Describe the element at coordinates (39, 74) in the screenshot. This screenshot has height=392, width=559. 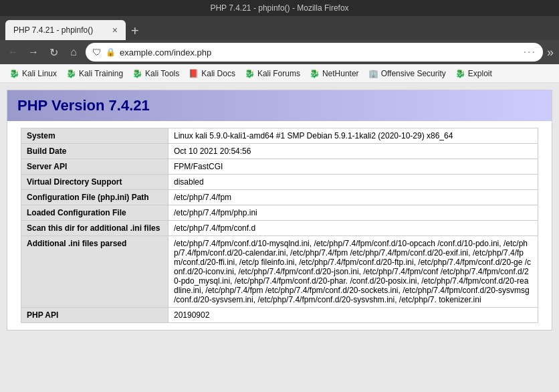
I see `bookmark-label-kali-linux: Kali Linux` at that location.